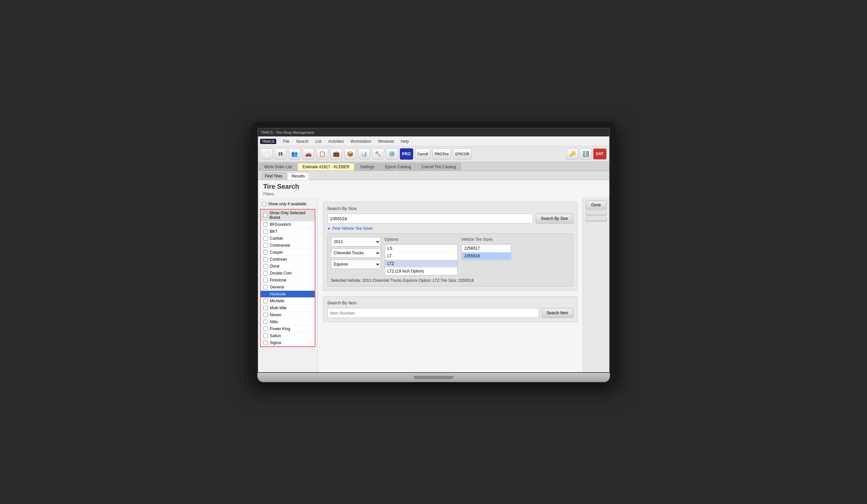 The height and width of the screenshot is (504, 867). What do you see at coordinates (421, 239) in the screenshot?
I see `options-header: Options` at bounding box center [421, 239].